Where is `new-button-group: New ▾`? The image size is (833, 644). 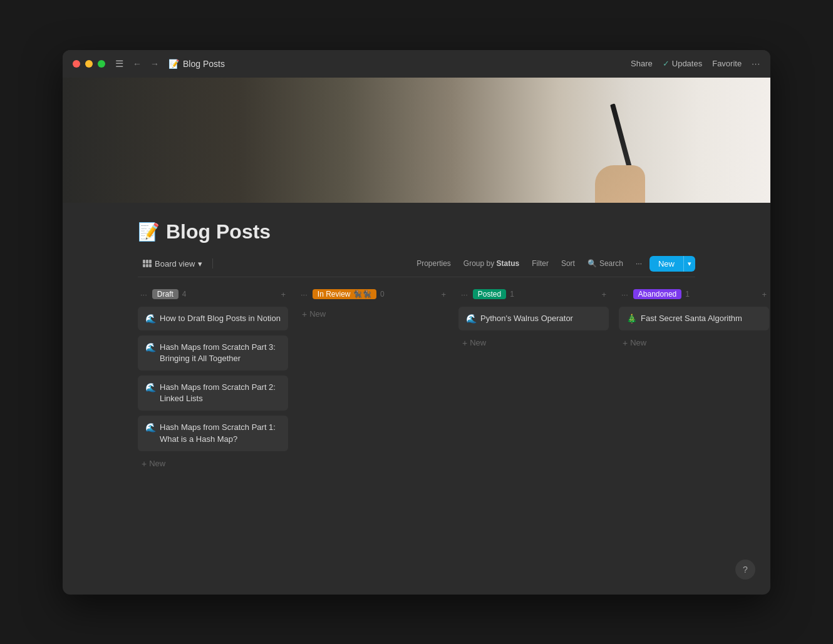 new-button-group: New ▾ is located at coordinates (673, 264).